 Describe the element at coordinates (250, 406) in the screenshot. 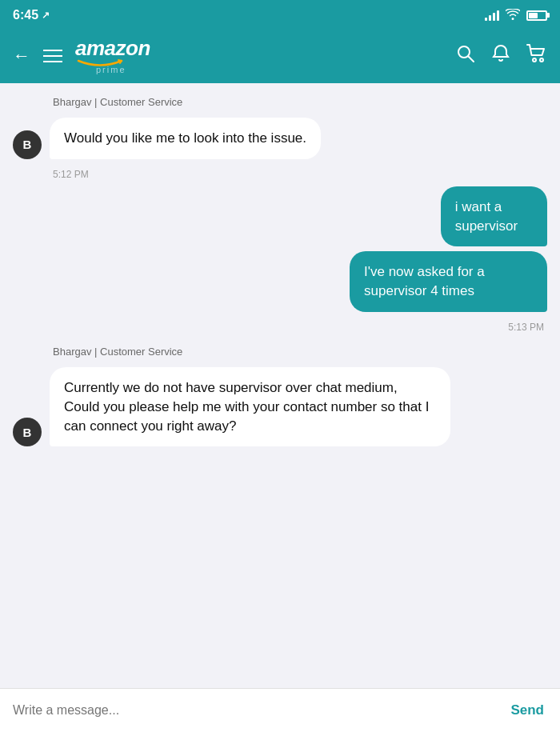

I see `agent-bubble-2: Currently we do not have supervisor over…` at that location.